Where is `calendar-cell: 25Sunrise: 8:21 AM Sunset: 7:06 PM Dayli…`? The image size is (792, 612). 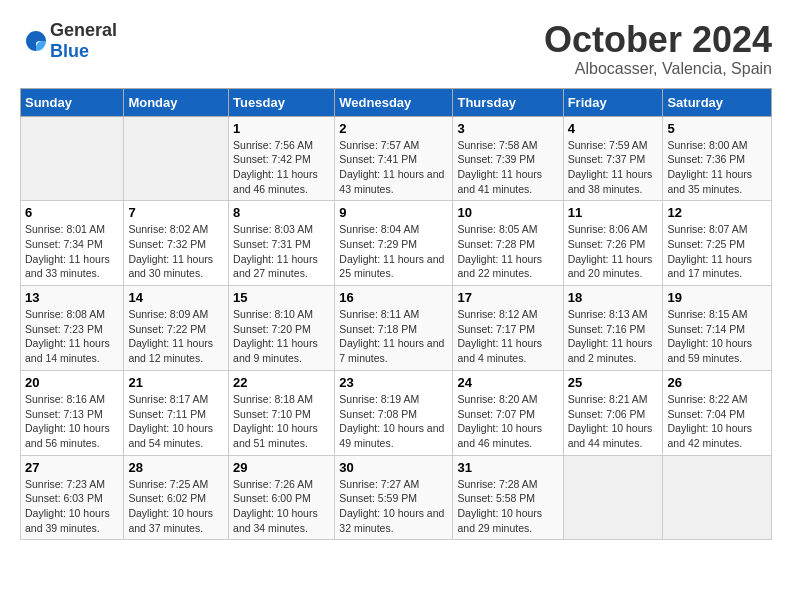
calendar-cell: 25Sunrise: 8:21 AM Sunset: 7:06 PM Dayli… is located at coordinates (613, 412).